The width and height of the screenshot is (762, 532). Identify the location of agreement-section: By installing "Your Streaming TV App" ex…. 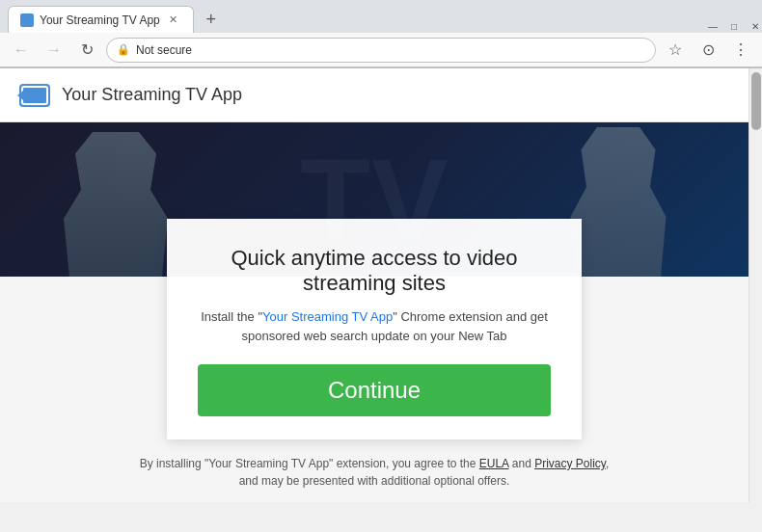
(374, 470).